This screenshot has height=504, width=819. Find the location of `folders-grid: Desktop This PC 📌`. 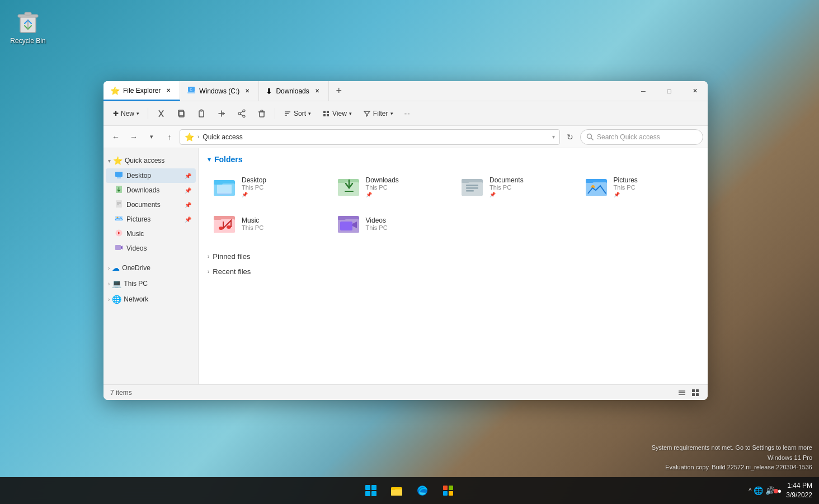

folders-grid: Desktop This PC 📌 is located at coordinates (453, 205).